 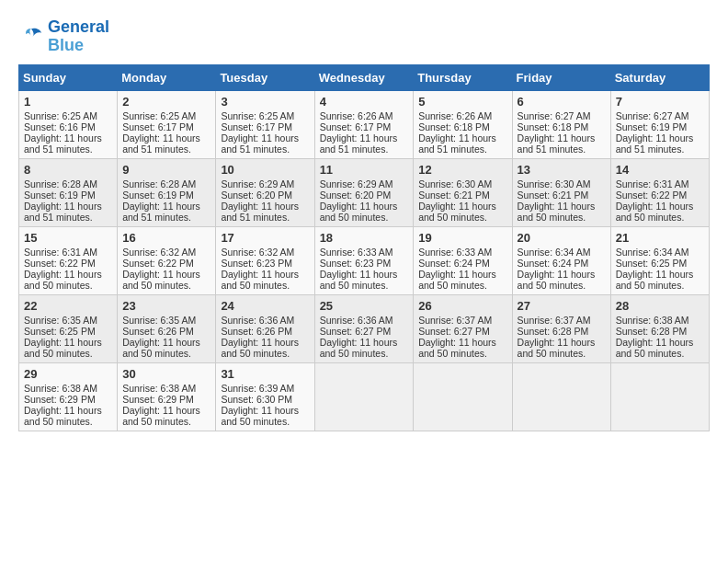 What do you see at coordinates (562, 169) in the screenshot?
I see `day-number: 13` at bounding box center [562, 169].